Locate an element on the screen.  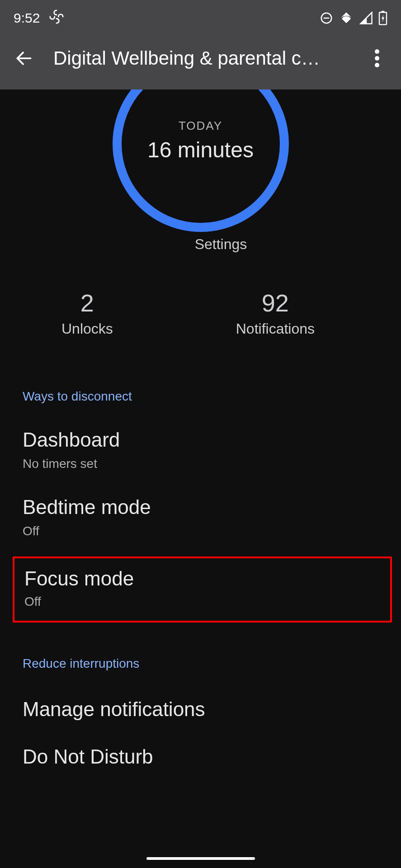
pinwheel-icon is located at coordinates (57, 18).